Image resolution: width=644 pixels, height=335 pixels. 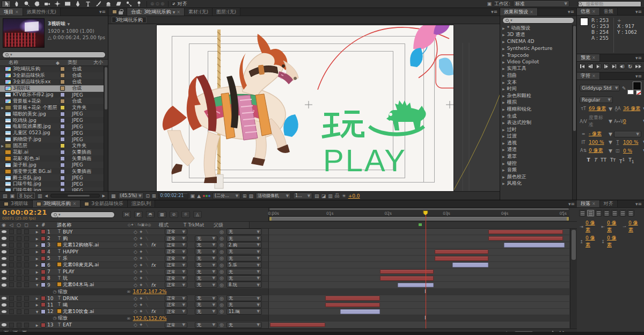 What do you see at coordinates (538, 130) in the screenshot?
I see `effects-group: ▶过时` at bounding box center [538, 130].